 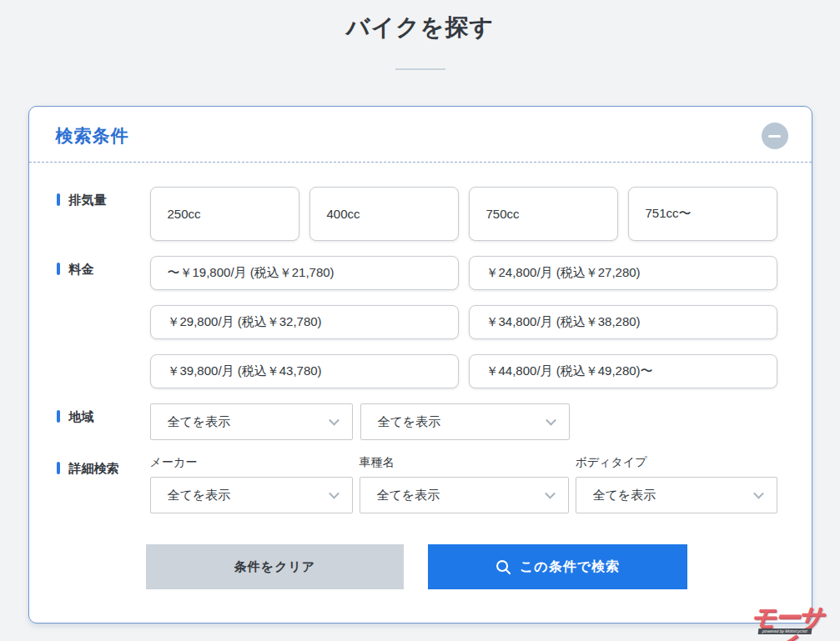 I want to click on displacement-options: 250cc 400cc 750cc 751cc〜, so click(x=464, y=213).